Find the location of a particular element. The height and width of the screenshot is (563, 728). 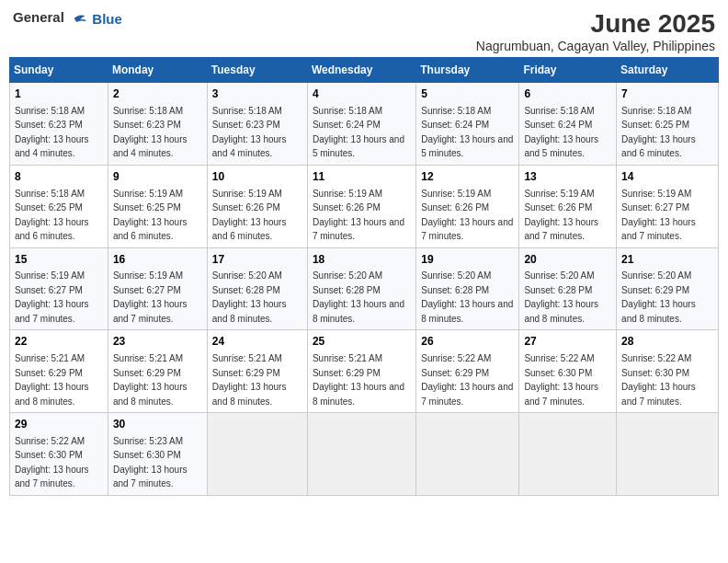

day-cell: 18Sunrise: 5:20 AMSunset: 6:28 PMDayligh… is located at coordinates (361, 289).